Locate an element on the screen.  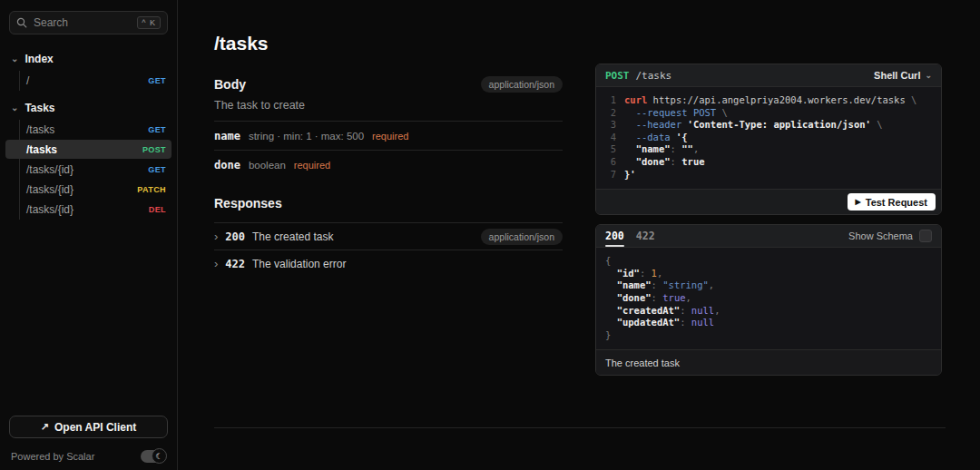
sidebar-item-tasks-id-del: /tasks/{id}DEL is located at coordinates (89, 209).